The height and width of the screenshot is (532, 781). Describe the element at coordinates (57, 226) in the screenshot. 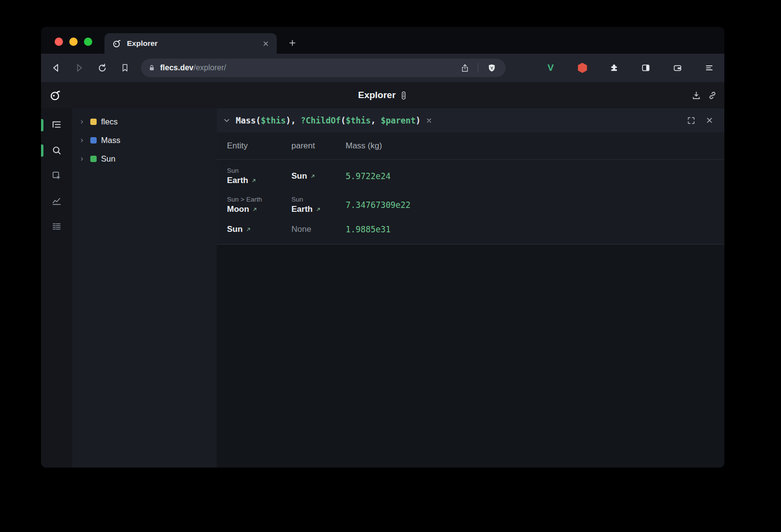

I see `log-console-icon` at that location.